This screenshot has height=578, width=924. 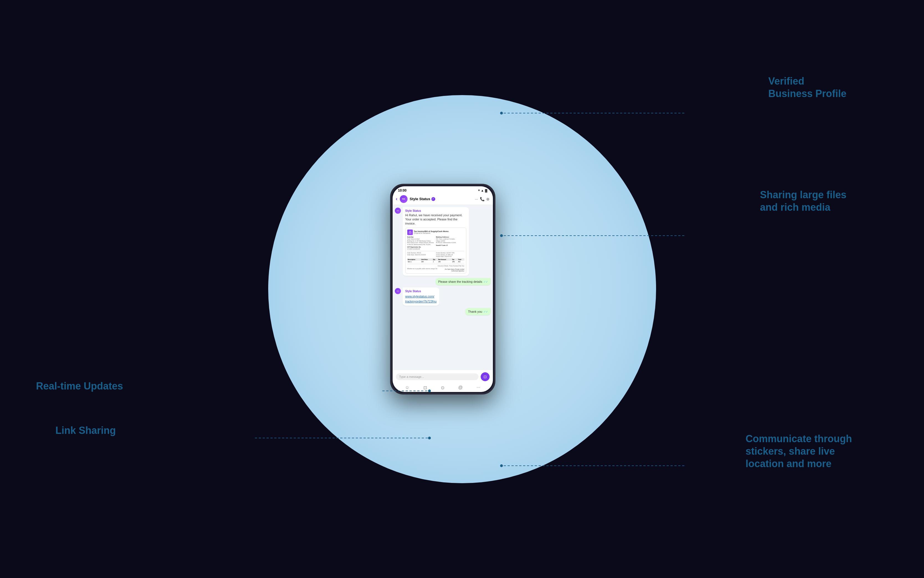 What do you see at coordinates (432, 233) in the screenshot?
I see `invoice-subtitle: (Original for Recipient)` at bounding box center [432, 233].